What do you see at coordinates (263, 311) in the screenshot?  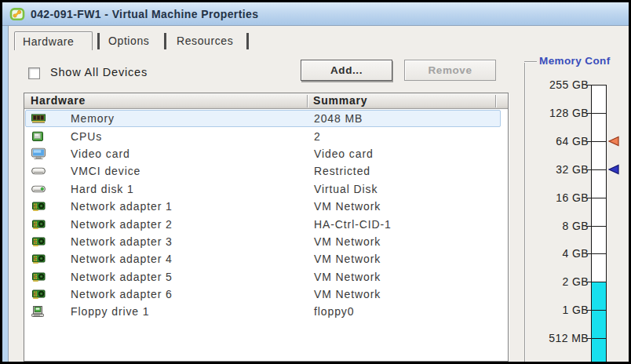 I see `table-row: Floppy drive 1 floppy0` at bounding box center [263, 311].